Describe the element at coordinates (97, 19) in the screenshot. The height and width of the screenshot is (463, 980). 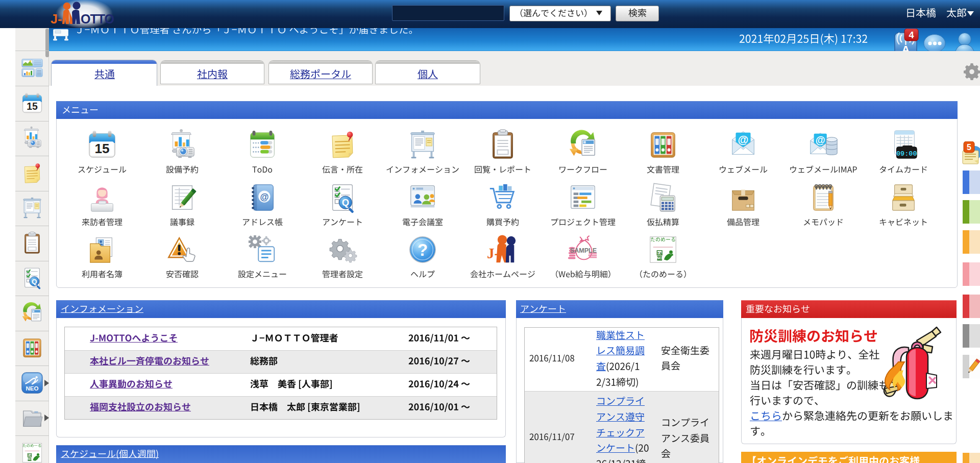
I see `svg-text: OTTO` at that location.